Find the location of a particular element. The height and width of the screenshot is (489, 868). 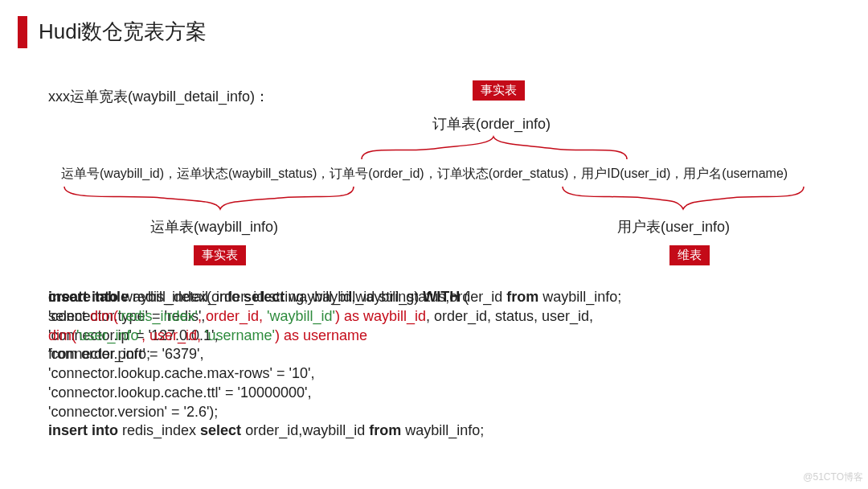

code-line: 'connector.version' = '2.6'); is located at coordinates (266, 413).